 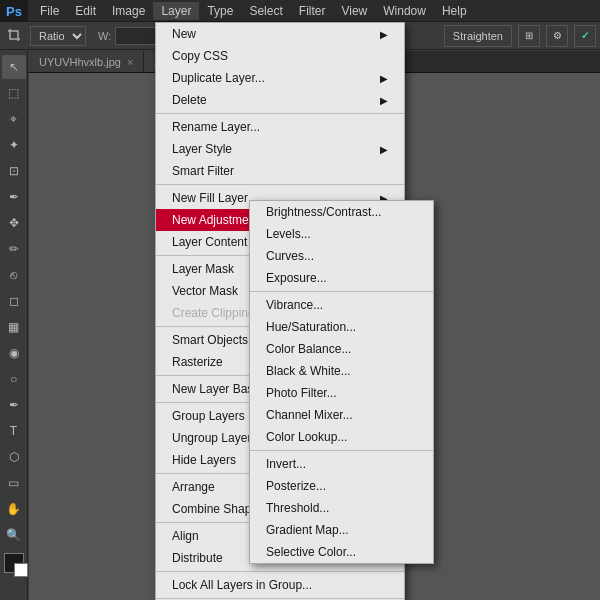 What do you see at coordinates (14, 93) in the screenshot?
I see `tool-marquee: ⬚` at bounding box center [14, 93].